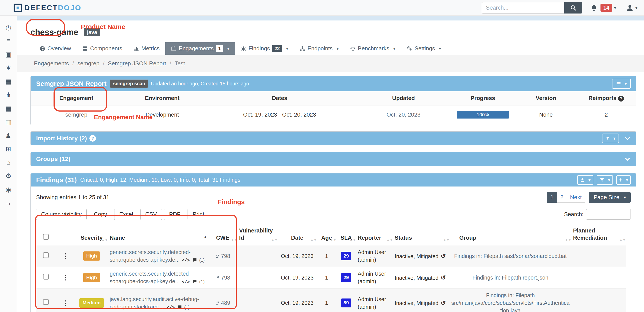  I want to click on select-all-checkbox, so click(46, 237).